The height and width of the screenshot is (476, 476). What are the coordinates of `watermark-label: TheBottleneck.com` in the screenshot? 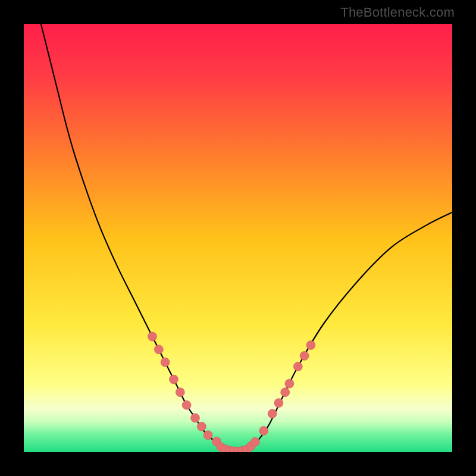 It's located at (397, 12).